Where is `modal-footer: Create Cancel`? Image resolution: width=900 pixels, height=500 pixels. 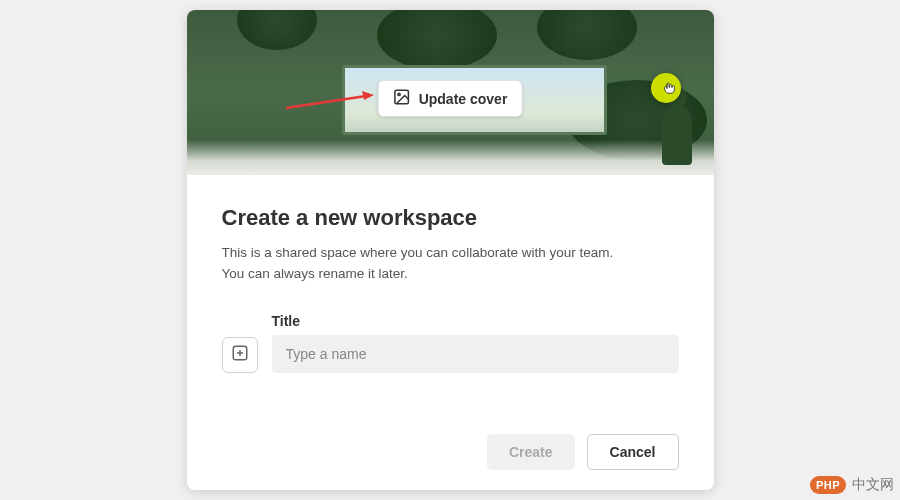
modal-footer: Create Cancel is located at coordinates (450, 442).